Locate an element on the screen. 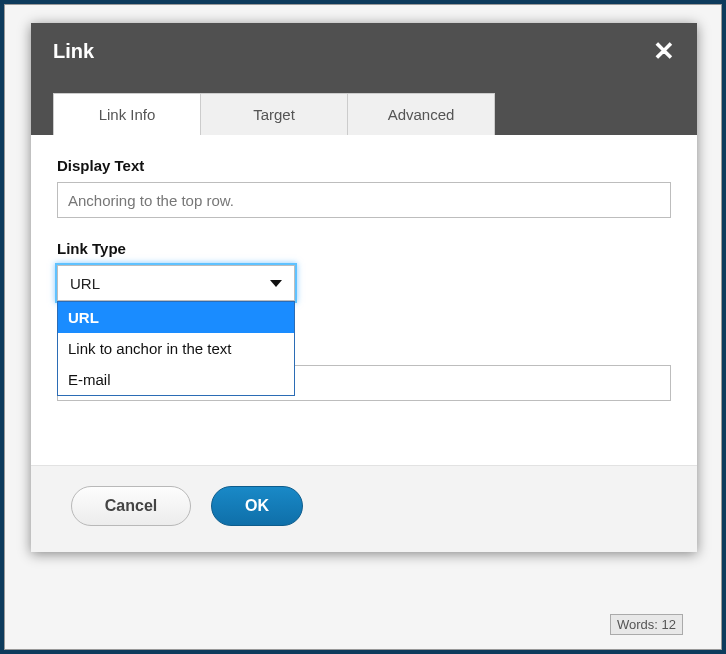  display-text-label: Display Text is located at coordinates (364, 166).